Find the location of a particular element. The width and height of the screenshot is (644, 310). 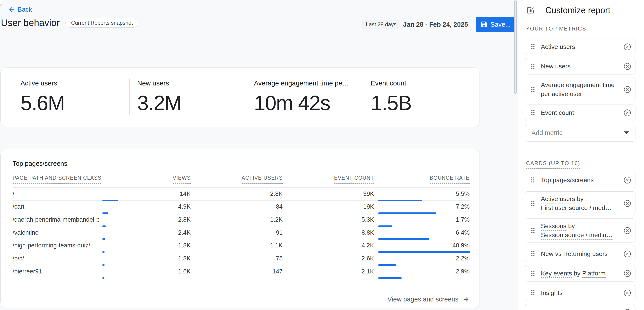

card-item: Top pages/screens is located at coordinates (580, 180).